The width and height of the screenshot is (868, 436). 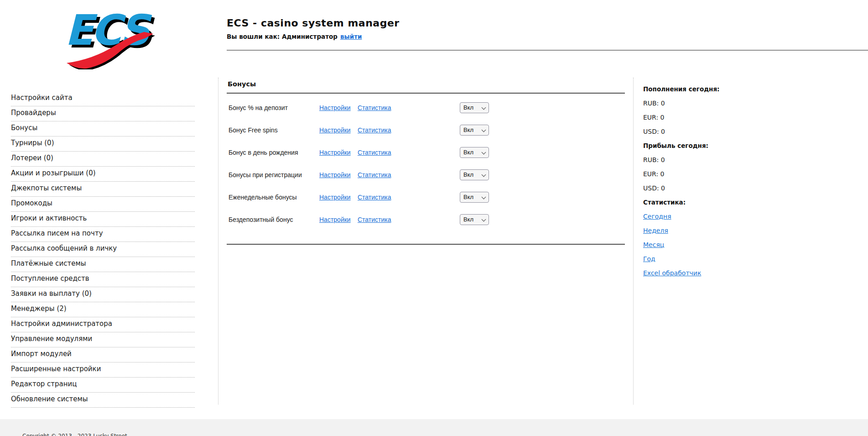 I want to click on bonus-rows: Бонус % на депозит Настройки Статистика …, so click(x=426, y=163).